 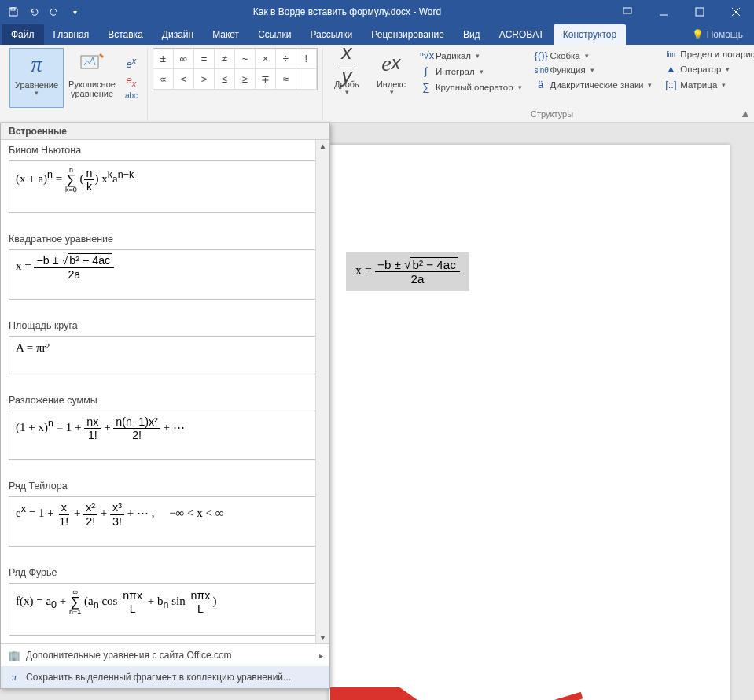 I want to click on tab-review: Рецензирование, so click(x=407, y=35).